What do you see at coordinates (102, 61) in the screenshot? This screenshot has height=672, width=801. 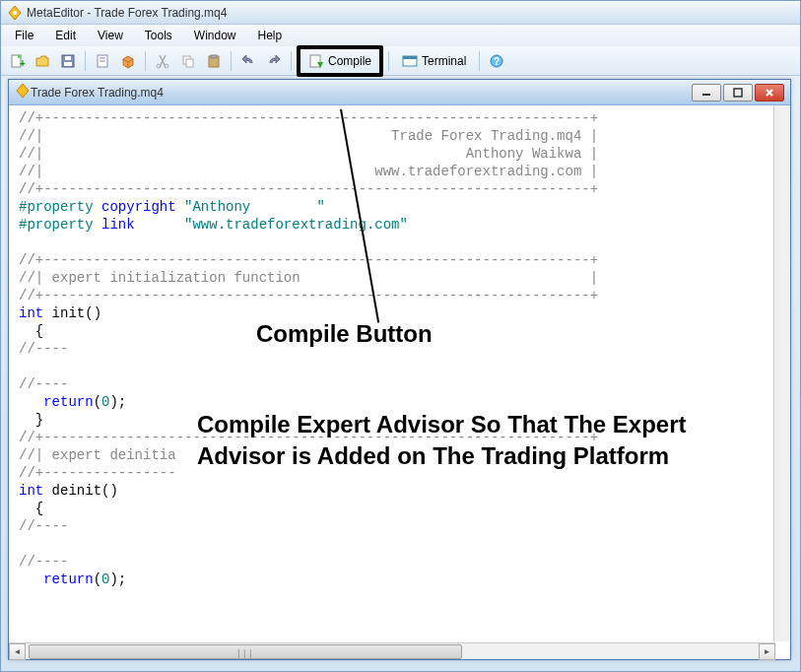 I see `book-button` at bounding box center [102, 61].